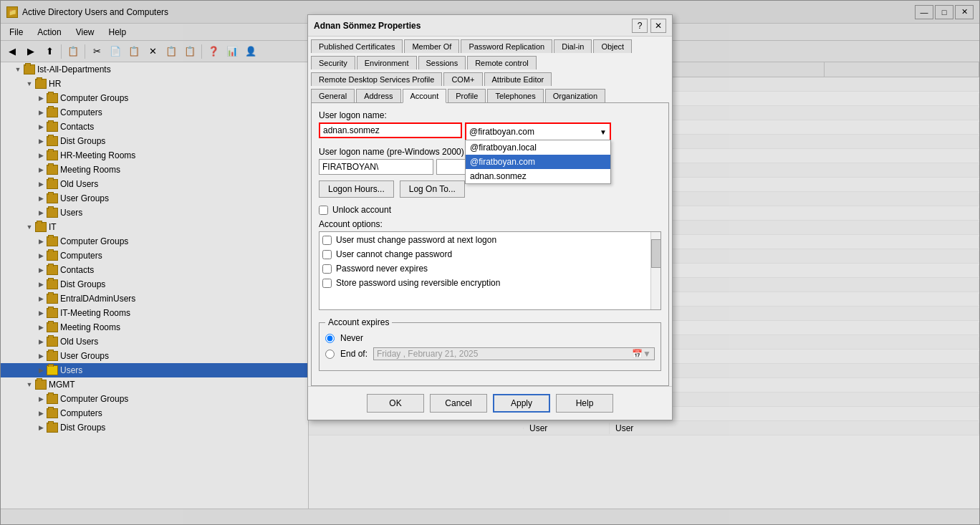 This screenshot has width=980, height=525. Describe the element at coordinates (327, 241) in the screenshot. I see `opt-change-pw-checkbox` at that location.